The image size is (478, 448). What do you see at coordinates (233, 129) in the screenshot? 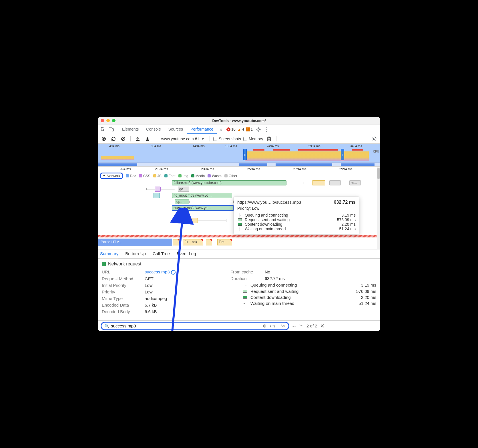
I see `error-count: 10` at bounding box center [233, 129].